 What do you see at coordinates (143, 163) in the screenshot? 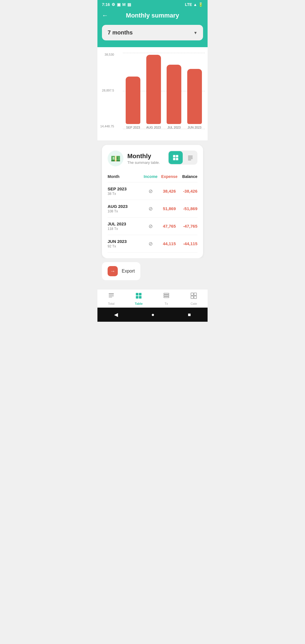
I see `card-subtitle: The summary table.` at bounding box center [143, 163].